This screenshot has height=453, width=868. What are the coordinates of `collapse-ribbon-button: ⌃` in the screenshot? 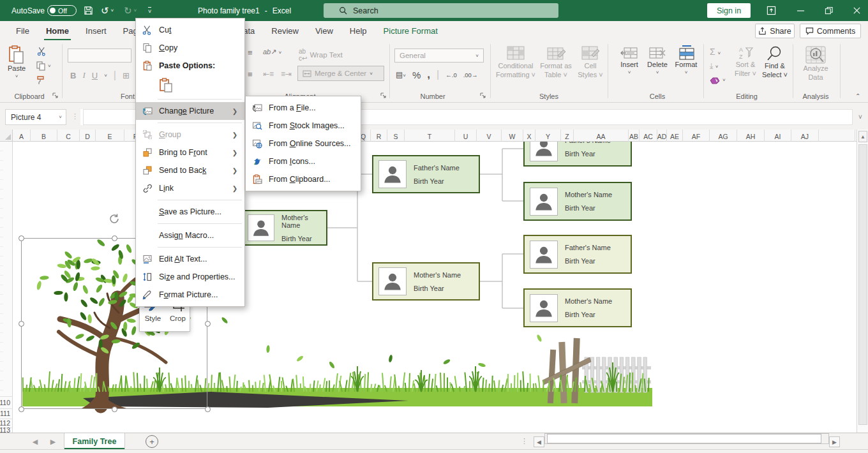 It's located at (858, 96).